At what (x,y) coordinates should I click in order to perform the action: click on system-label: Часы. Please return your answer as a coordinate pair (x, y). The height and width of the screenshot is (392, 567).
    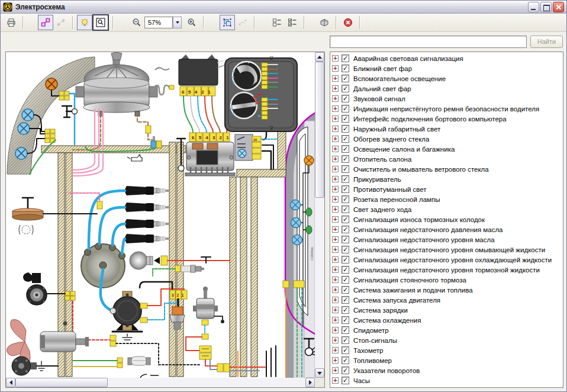
    Looking at the image, I should click on (362, 381).